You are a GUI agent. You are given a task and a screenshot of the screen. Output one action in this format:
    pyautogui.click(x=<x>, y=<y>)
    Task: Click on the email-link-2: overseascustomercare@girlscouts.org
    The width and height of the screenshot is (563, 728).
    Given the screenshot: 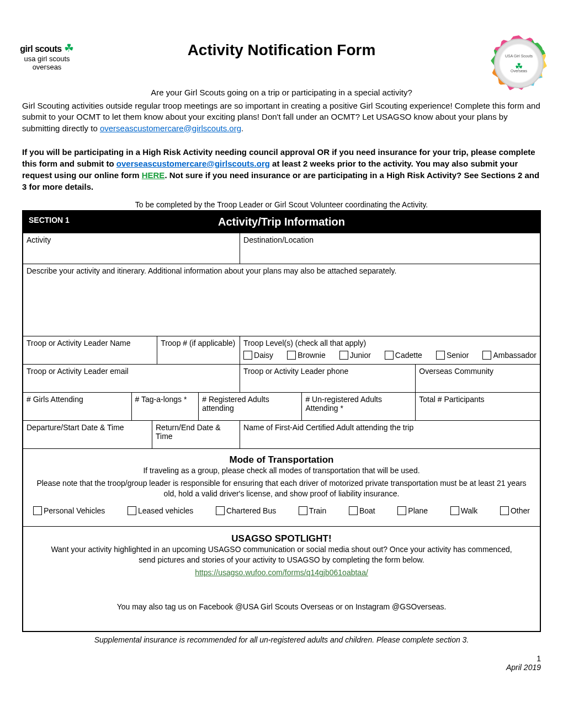 What is the action you would take?
    pyautogui.click(x=193, y=163)
    